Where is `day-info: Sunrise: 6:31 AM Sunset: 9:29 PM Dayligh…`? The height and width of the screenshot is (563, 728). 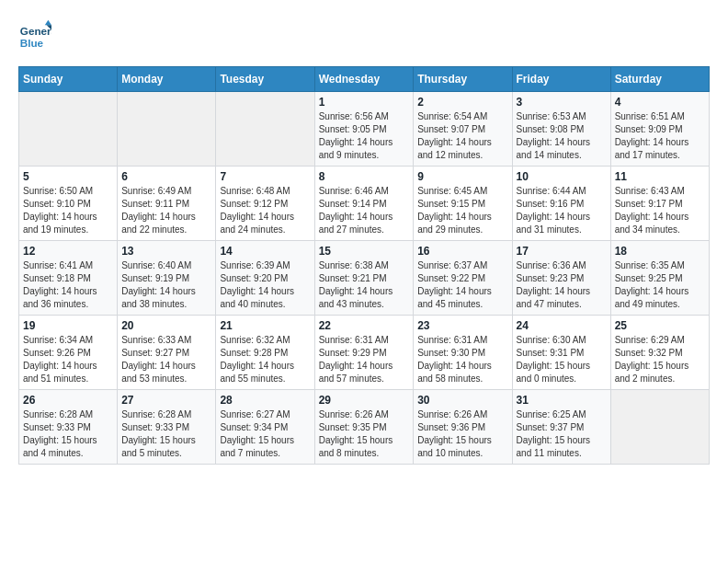 day-info: Sunrise: 6:31 AM Sunset: 9:29 PM Dayligh… is located at coordinates (364, 360).